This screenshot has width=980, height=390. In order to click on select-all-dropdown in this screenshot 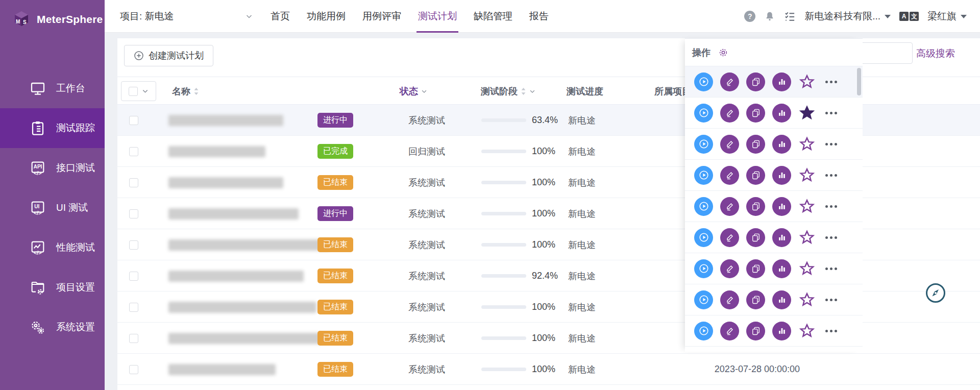, I will do `click(139, 91)`.